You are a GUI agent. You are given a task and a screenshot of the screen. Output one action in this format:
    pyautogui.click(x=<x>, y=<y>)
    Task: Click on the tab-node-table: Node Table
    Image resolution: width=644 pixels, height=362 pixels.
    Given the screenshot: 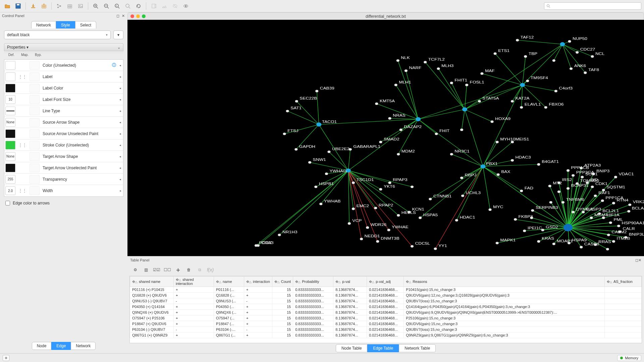 What is the action you would take?
    pyautogui.click(x=352, y=348)
    